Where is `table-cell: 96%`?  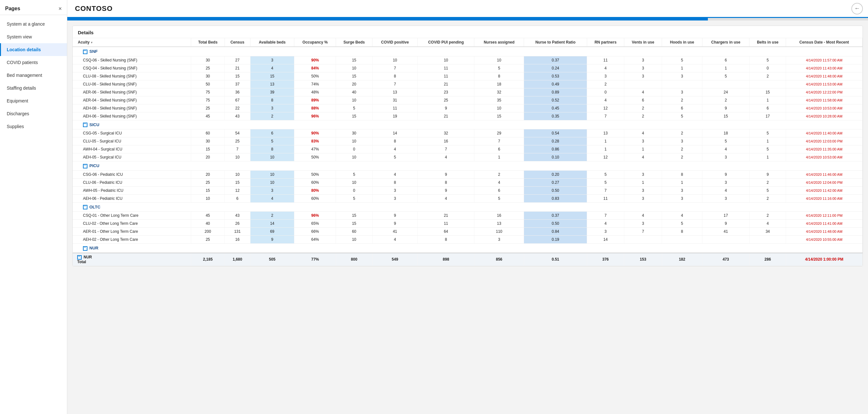 table-cell: 96% is located at coordinates (315, 216).